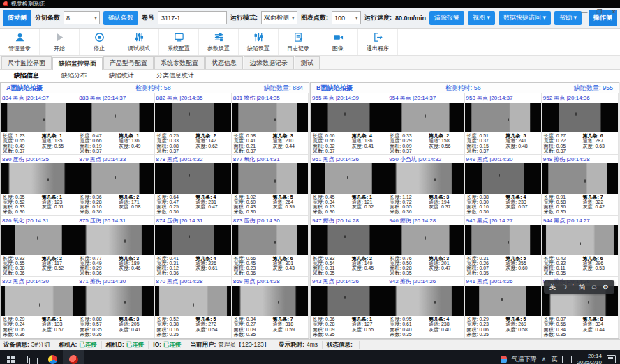 This screenshot has height=364, width=620. What do you see at coordinates (270, 247) in the screenshot?
I see `defect-cell: 873 压伤 |20:14:30 长度: 0.66第几条: 6 宽度: 0.45…` at bounding box center [270, 247].